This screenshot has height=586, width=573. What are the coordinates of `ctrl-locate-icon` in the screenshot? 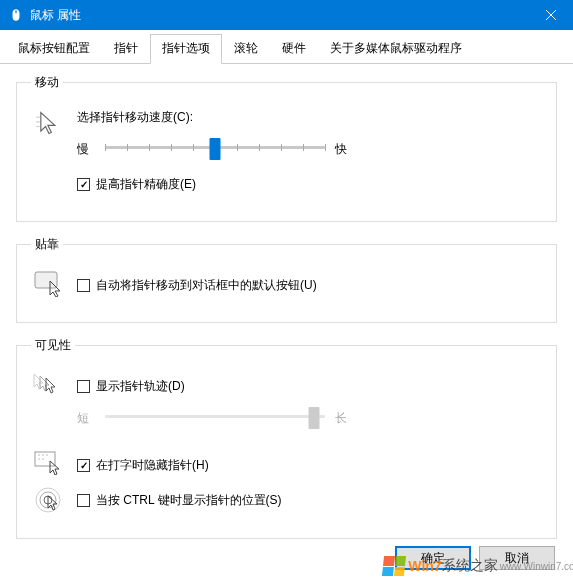 It's located at (49, 501).